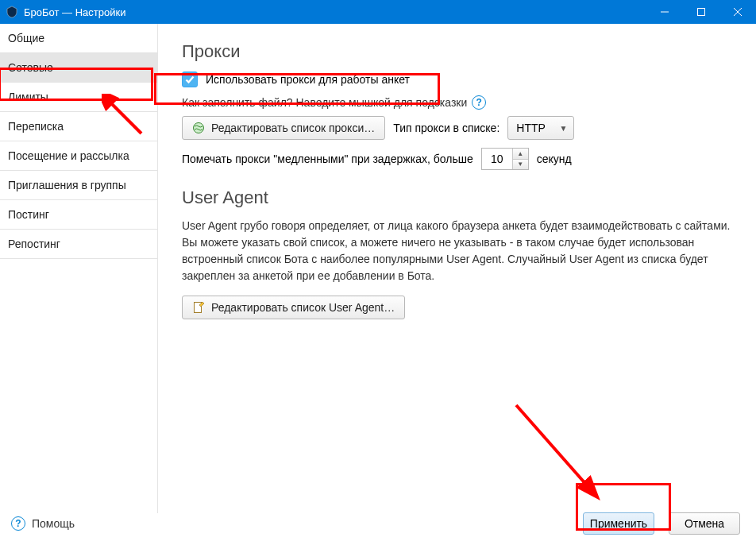  What do you see at coordinates (26, 38) in the screenshot?
I see `sidebar-item-label: Общие` at bounding box center [26, 38].